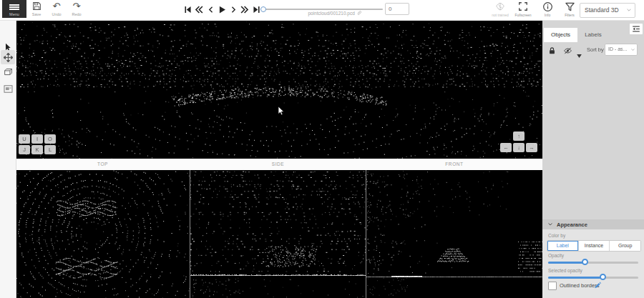  I want to click on filters-label: Filters, so click(570, 15).